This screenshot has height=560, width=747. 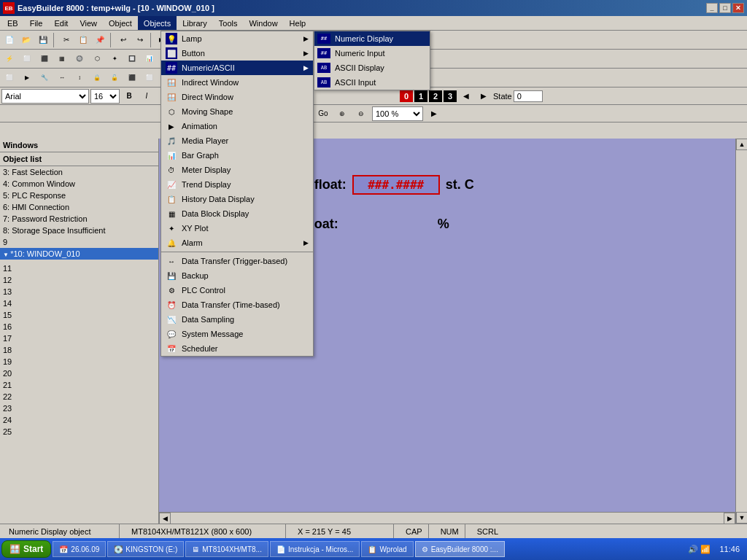 I want to click on restore-btn: □, so click(x=725, y=8).